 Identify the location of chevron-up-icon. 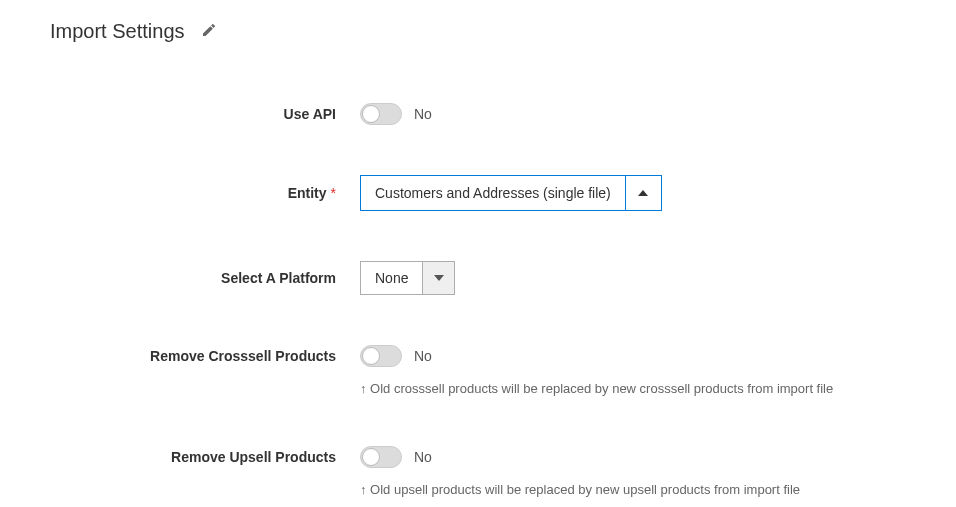
(643, 193).